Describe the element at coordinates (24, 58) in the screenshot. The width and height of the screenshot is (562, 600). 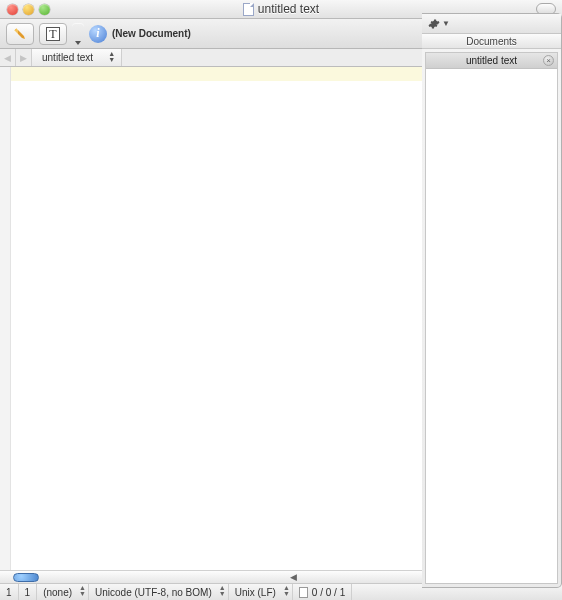
I see `tab-history-forward: ▶` at that location.